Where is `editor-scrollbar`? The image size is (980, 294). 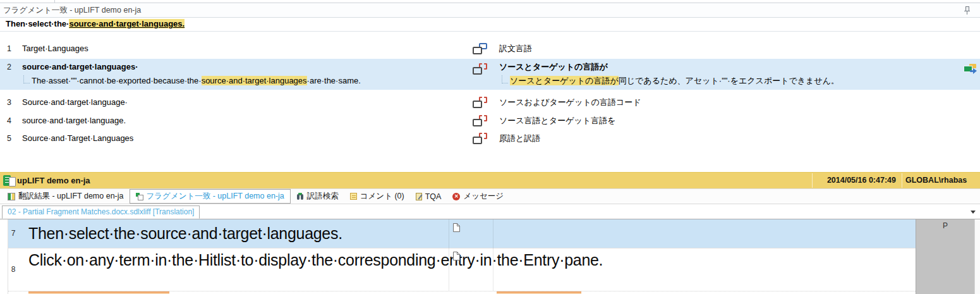 editor-scrollbar is located at coordinates (977, 257).